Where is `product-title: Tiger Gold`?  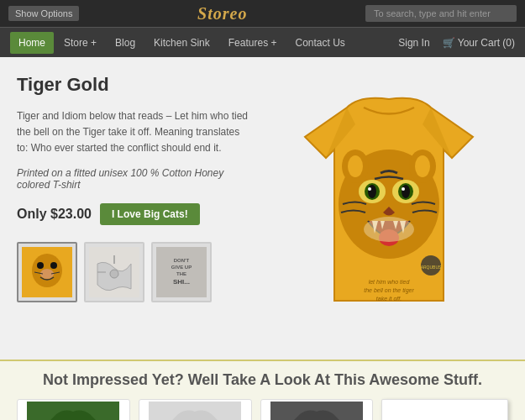
product-title: Tiger Gold is located at coordinates (134, 85).